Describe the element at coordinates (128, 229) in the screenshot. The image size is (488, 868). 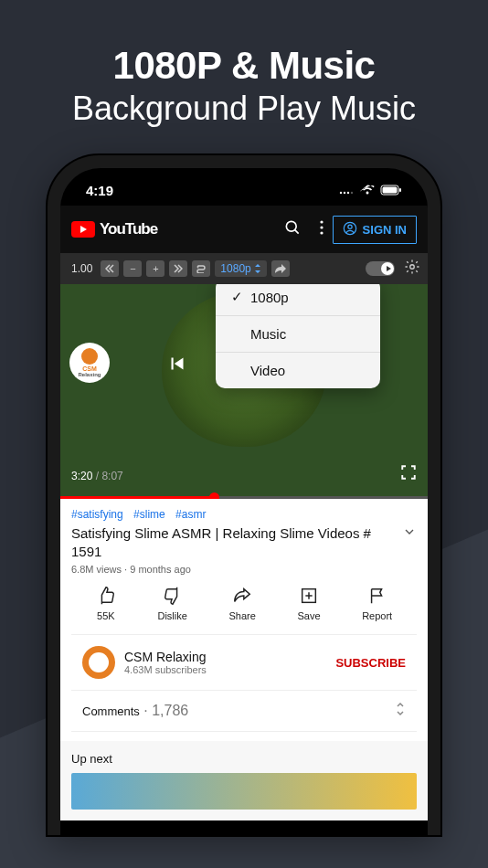
I see `youtube-wordmark: YouTube` at that location.